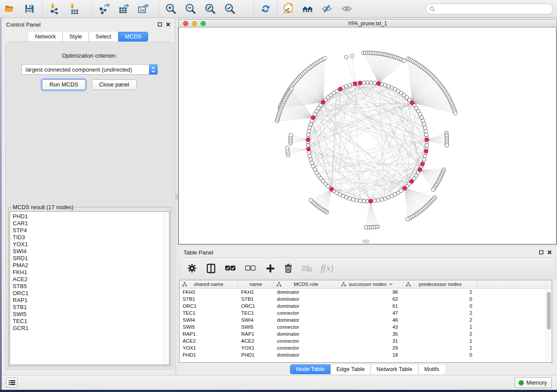  I want to click on scrollbar-thumb, so click(549, 311).